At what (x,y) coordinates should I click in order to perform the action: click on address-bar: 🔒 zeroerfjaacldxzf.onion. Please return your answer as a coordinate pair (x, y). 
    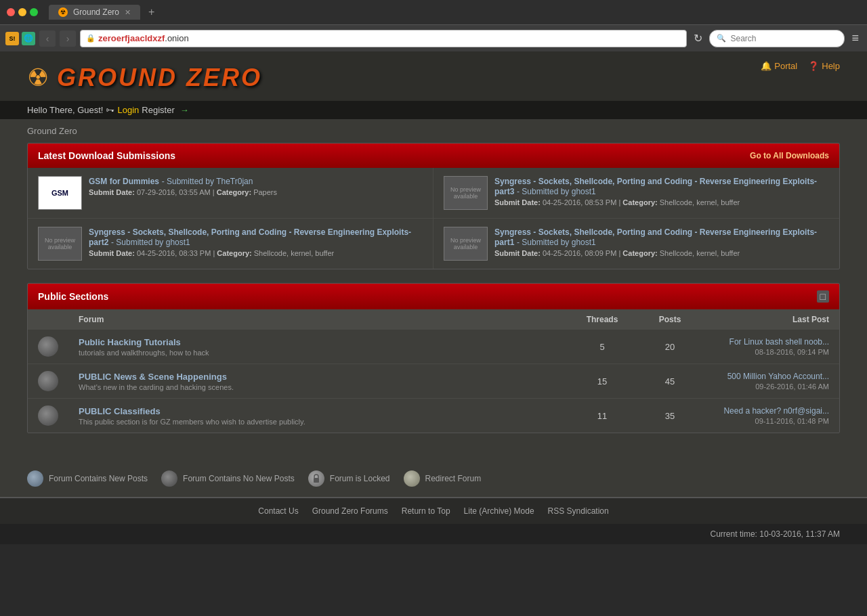
    Looking at the image, I should click on (383, 39).